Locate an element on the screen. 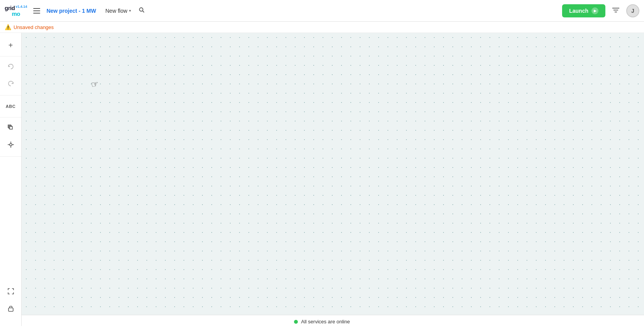 Image resolution: width=644 pixels, height=328 pixels. redo-button is located at coordinates (11, 84).